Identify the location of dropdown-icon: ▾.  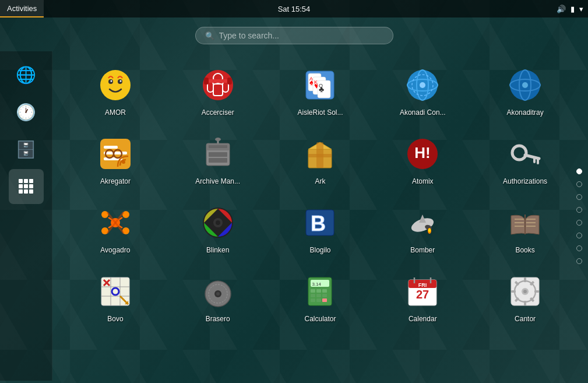
(582, 9).